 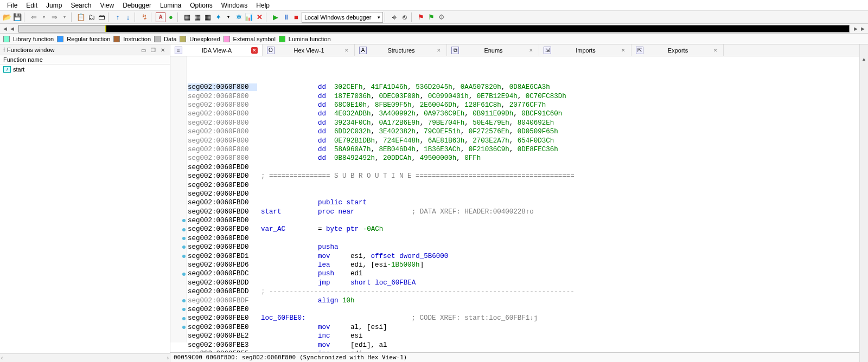 What do you see at coordinates (342, 17) in the screenshot?
I see `debugger-select: Local Windows debugger` at bounding box center [342, 17].